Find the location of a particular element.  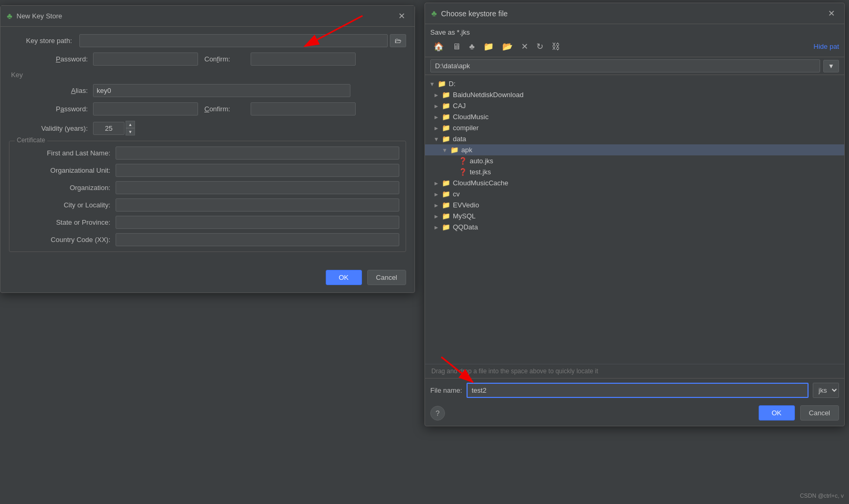

chevron-caj: ► is located at coordinates (438, 106).